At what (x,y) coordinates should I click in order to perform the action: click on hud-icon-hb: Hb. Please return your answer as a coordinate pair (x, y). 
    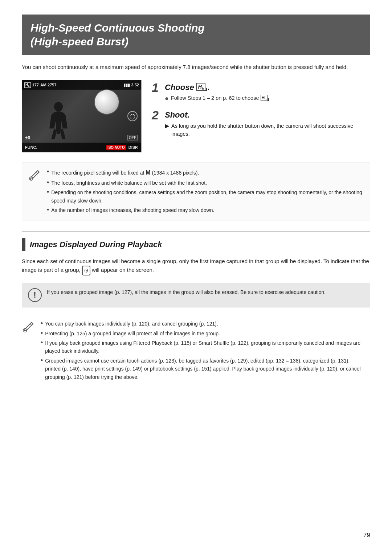
    Looking at the image, I should click on (28, 85).